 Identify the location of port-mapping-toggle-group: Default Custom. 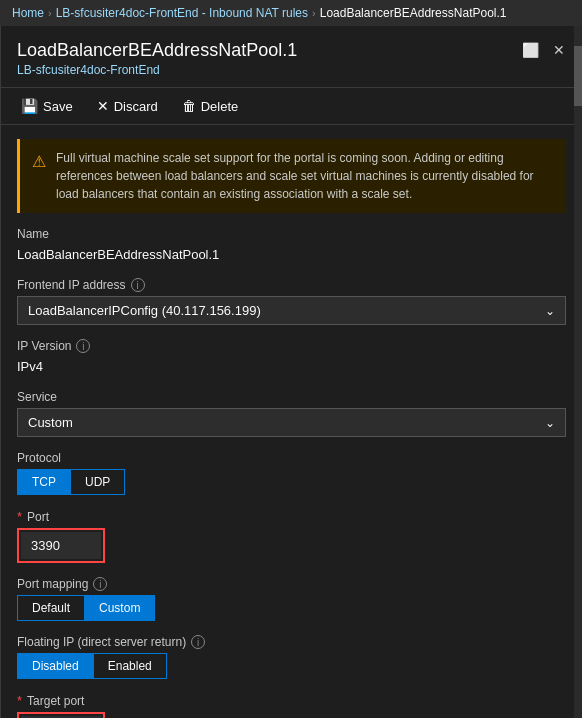
(292, 608).